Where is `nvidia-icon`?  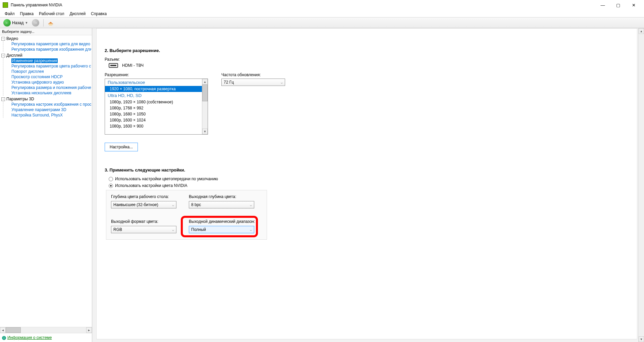 nvidia-icon is located at coordinates (5, 5).